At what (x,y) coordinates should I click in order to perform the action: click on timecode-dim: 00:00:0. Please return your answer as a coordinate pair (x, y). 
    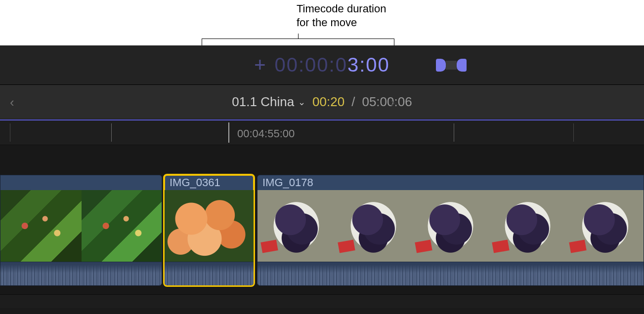
    Looking at the image, I should click on (311, 65).